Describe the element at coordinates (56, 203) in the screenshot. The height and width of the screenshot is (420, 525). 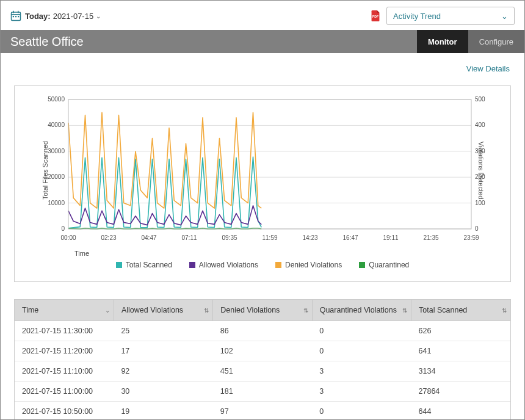
I see `svg-text: 10000` at that location.